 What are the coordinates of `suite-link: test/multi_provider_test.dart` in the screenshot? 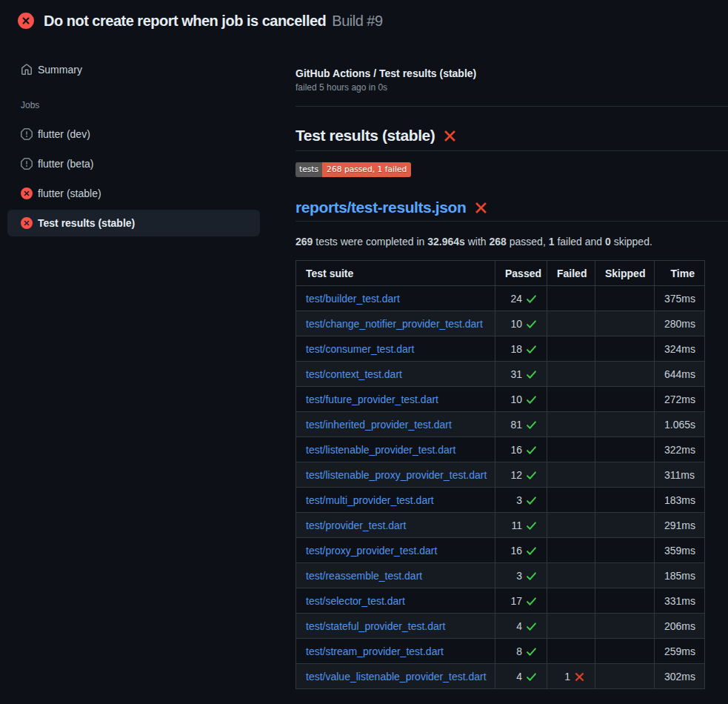 It's located at (370, 500).